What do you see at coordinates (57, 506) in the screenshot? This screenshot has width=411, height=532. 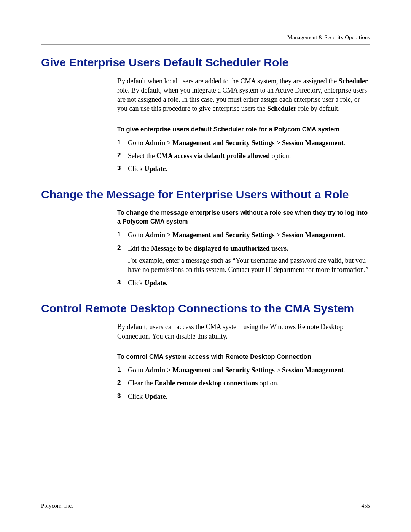 I see `footer-company: Polycom, Inc.` at bounding box center [57, 506].